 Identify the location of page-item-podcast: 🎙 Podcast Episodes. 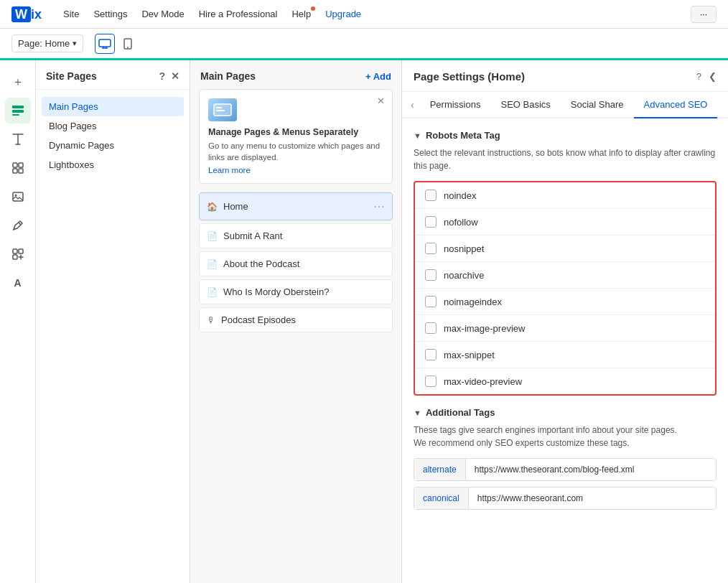
(296, 320).